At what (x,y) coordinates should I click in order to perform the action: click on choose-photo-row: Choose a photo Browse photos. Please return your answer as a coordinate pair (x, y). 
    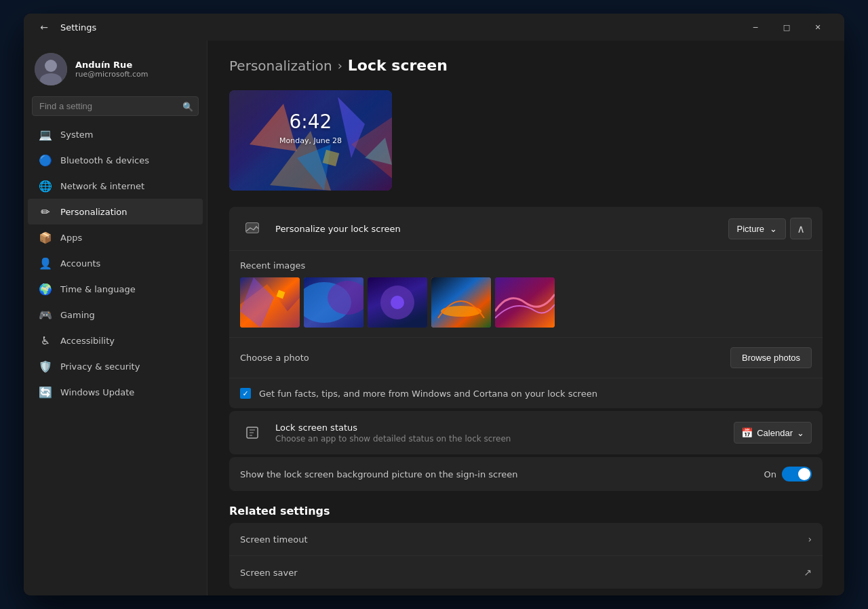
    Looking at the image, I should click on (526, 358).